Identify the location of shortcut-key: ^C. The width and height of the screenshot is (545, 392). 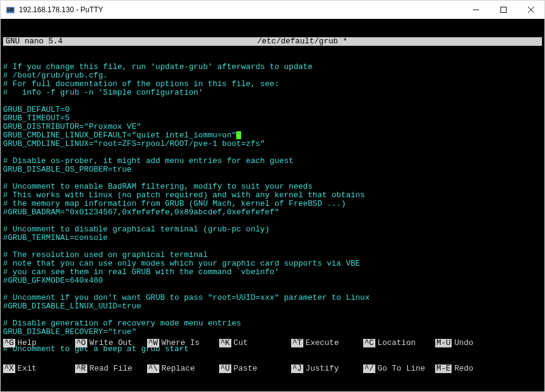
(369, 343).